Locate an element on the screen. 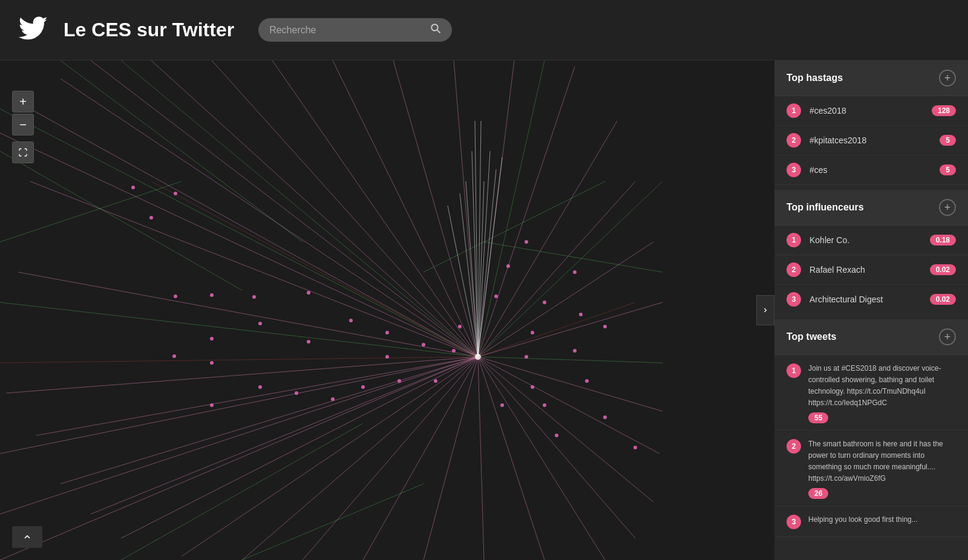 Image resolution: width=968 pixels, height=560 pixels. search-input is located at coordinates (347, 30).